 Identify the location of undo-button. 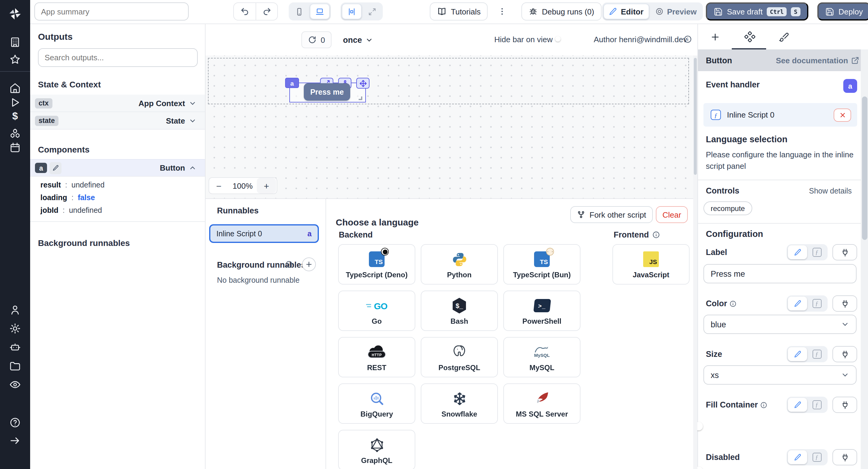
(245, 11).